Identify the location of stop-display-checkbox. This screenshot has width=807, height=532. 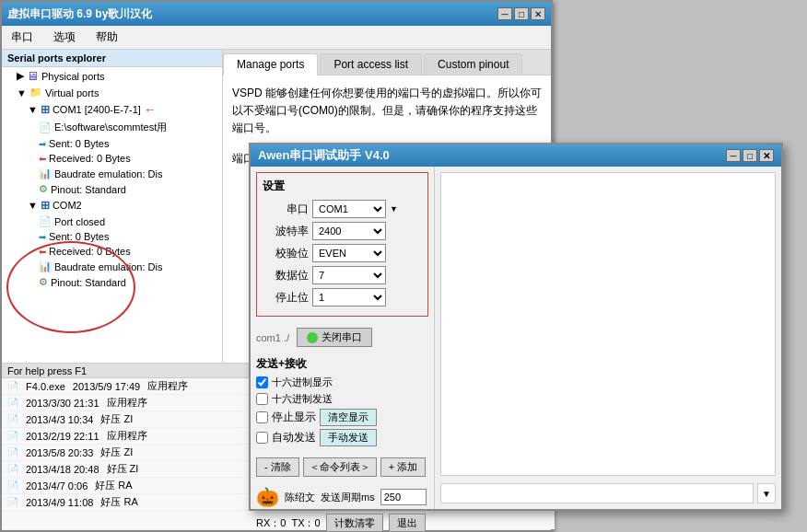
(262, 418).